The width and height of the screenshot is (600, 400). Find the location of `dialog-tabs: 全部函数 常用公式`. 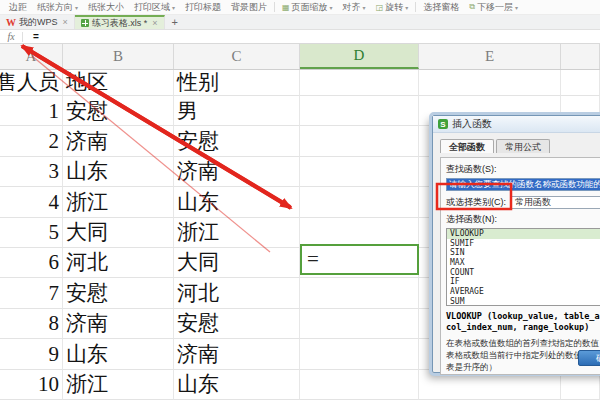

dialog-tabs: 全部函数 常用公式 is located at coordinates (520, 146).